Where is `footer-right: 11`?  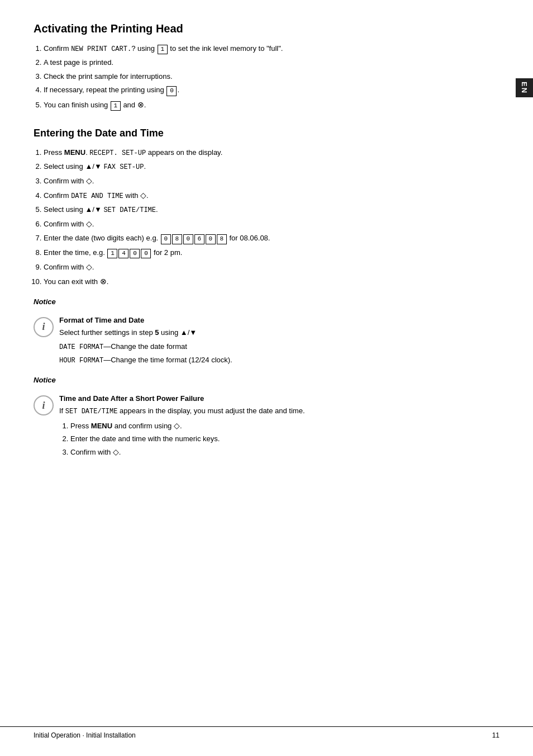
footer-right: 11 is located at coordinates (496, 735).